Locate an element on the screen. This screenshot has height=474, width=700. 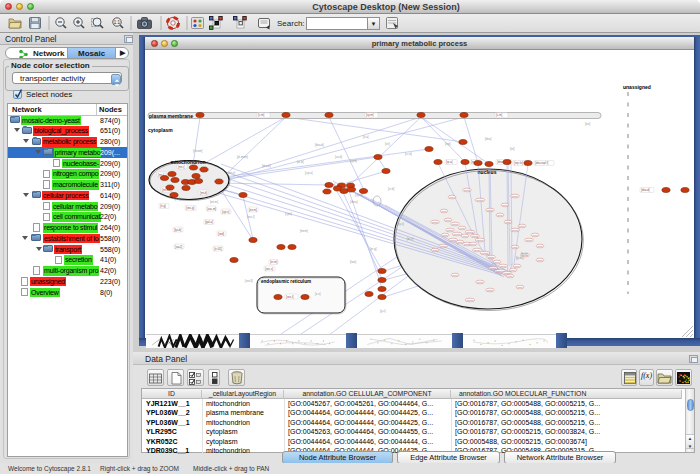
svg-text: [dna-b] is located at coordinates (266, 166).